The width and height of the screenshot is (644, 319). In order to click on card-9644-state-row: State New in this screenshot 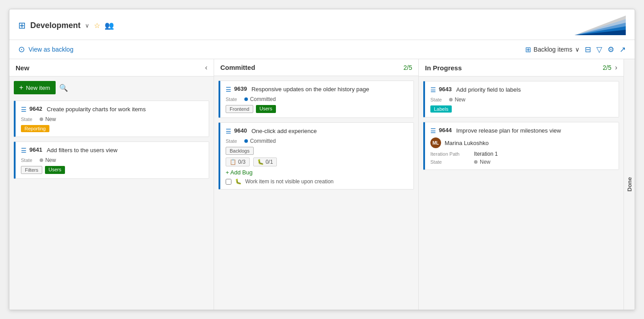, I will do `click(522, 162)`.